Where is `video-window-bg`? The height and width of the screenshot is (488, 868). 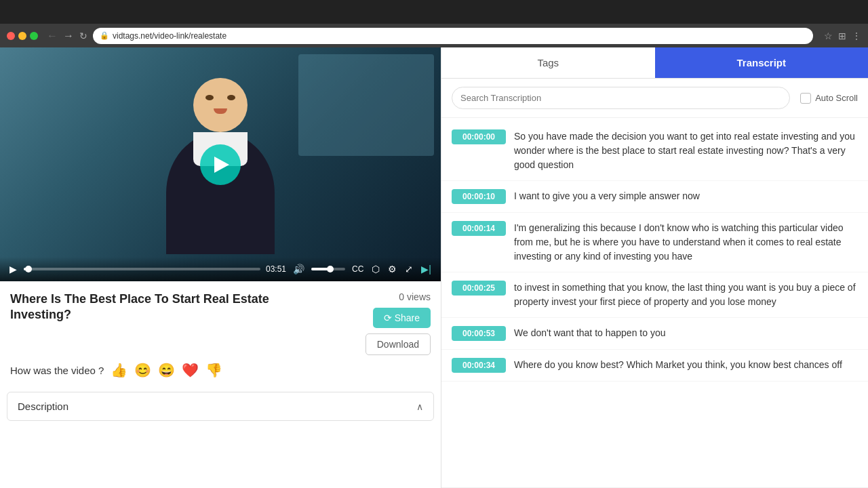
video-window-bg is located at coordinates (366, 105).